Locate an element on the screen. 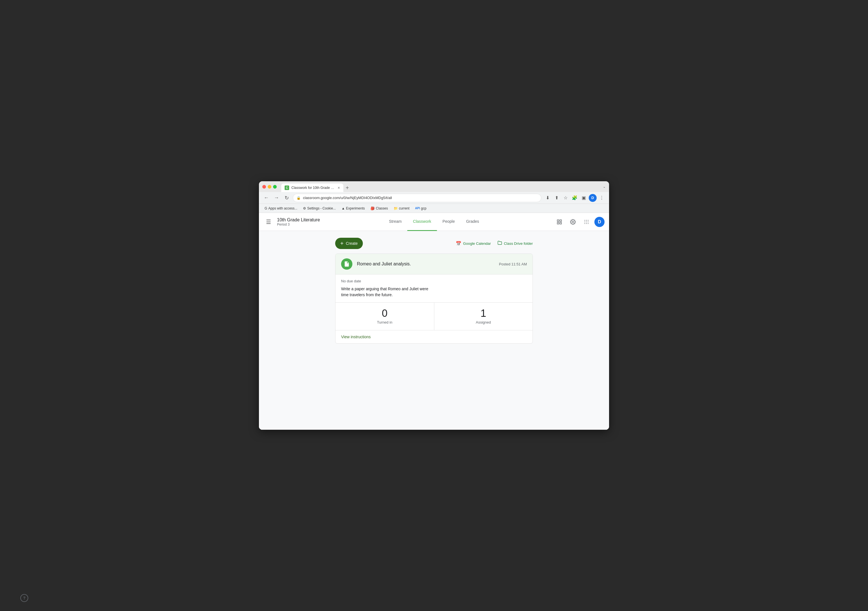 This screenshot has width=868, height=611. download-icon: ⬇ is located at coordinates (547, 198).